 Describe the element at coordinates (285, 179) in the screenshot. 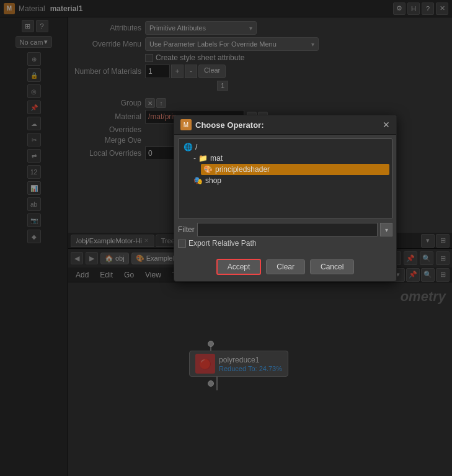

I see `operator-tree: 🌐 / - 📁 mat 🎨 principledshader 🎭 sh` at that location.